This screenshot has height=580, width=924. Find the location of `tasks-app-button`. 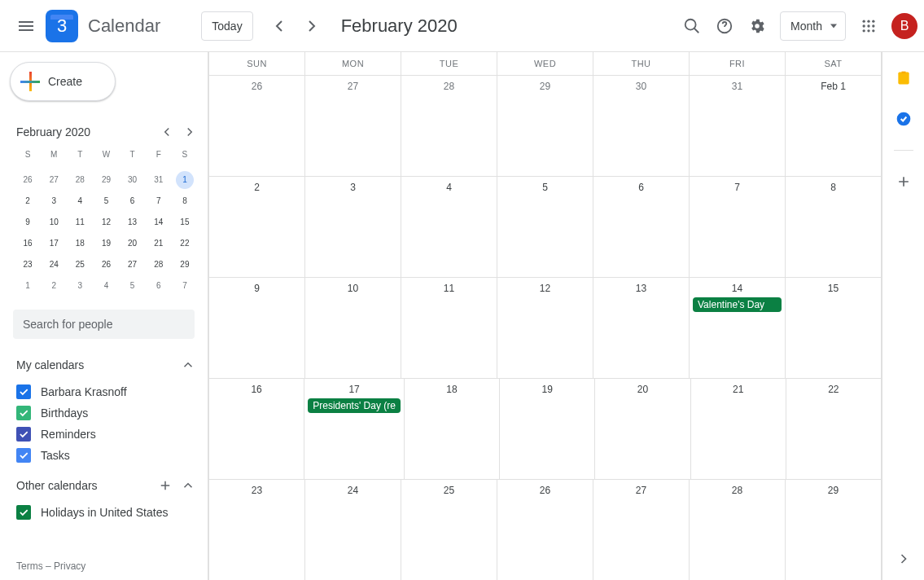

tasks-app-button is located at coordinates (904, 119).